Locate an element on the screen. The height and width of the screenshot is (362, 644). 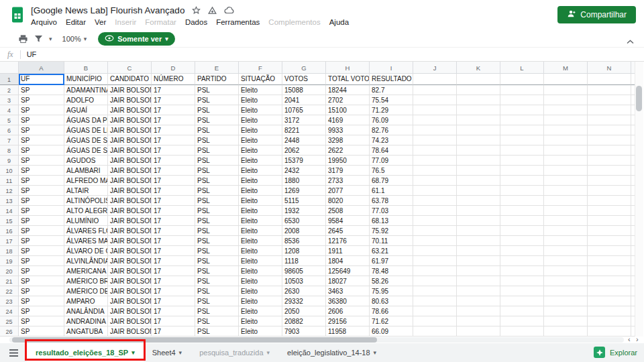
cell-H14: 2508 is located at coordinates (347, 210).